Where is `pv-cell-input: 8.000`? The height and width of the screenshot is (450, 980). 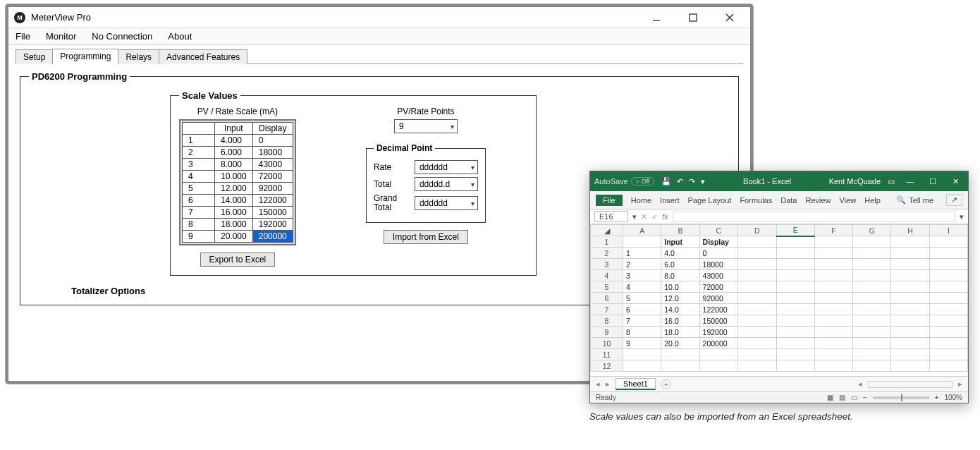 pv-cell-input: 8.000 is located at coordinates (234, 165).